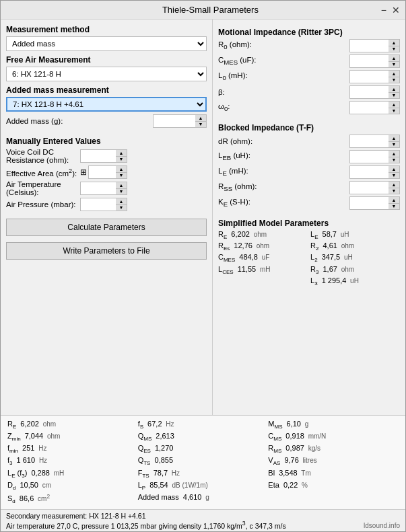  Describe the element at coordinates (309, 223) in the screenshot. I see `simplified-label: Simplified Model Parameters` at that location.